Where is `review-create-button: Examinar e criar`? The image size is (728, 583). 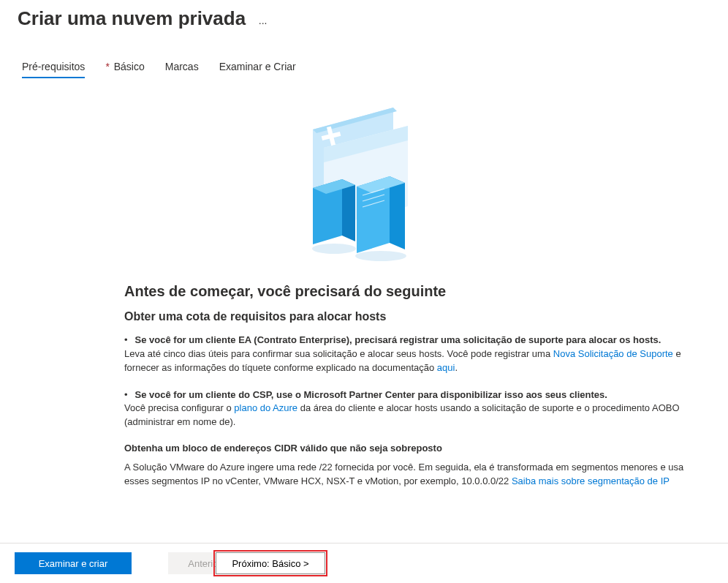
review-create-button: Examinar e criar is located at coordinates (73, 563).